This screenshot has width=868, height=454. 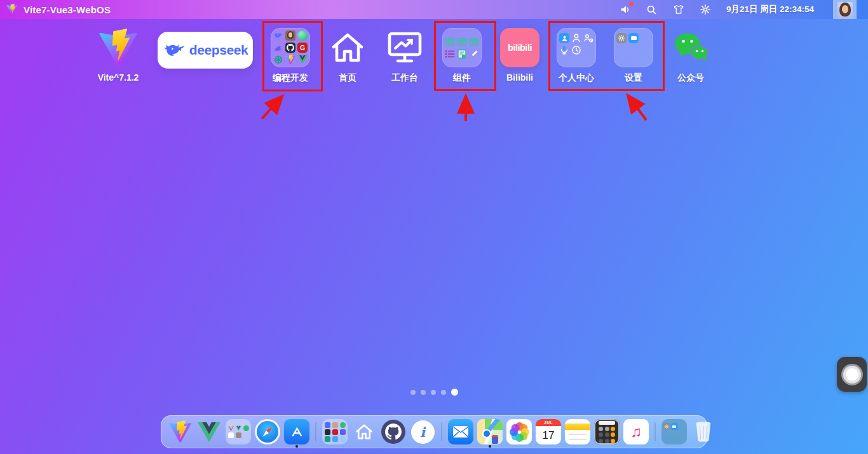 What do you see at coordinates (231, 436) in the screenshot?
I see `card-app-icon` at bounding box center [231, 436].